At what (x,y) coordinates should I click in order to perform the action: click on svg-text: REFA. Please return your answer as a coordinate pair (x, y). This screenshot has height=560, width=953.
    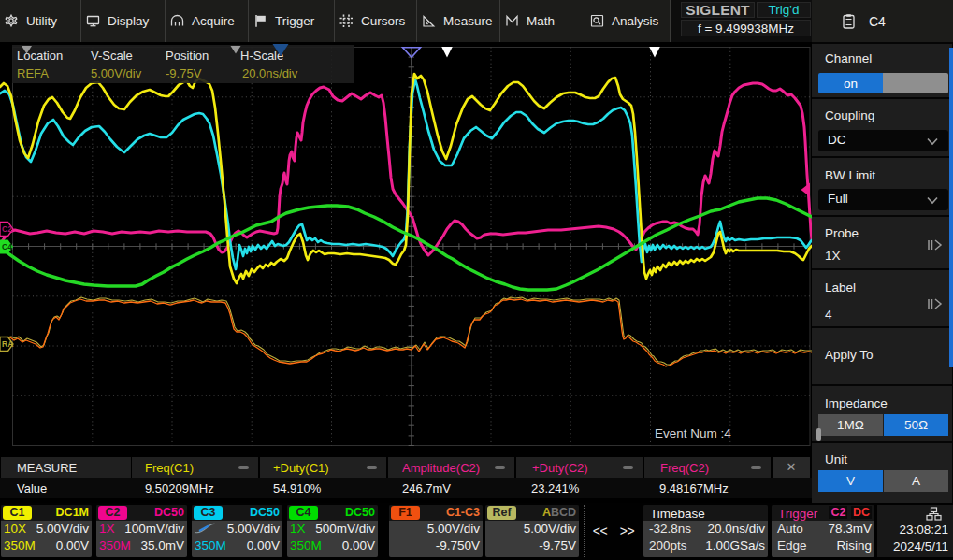
    Looking at the image, I should click on (33, 73).